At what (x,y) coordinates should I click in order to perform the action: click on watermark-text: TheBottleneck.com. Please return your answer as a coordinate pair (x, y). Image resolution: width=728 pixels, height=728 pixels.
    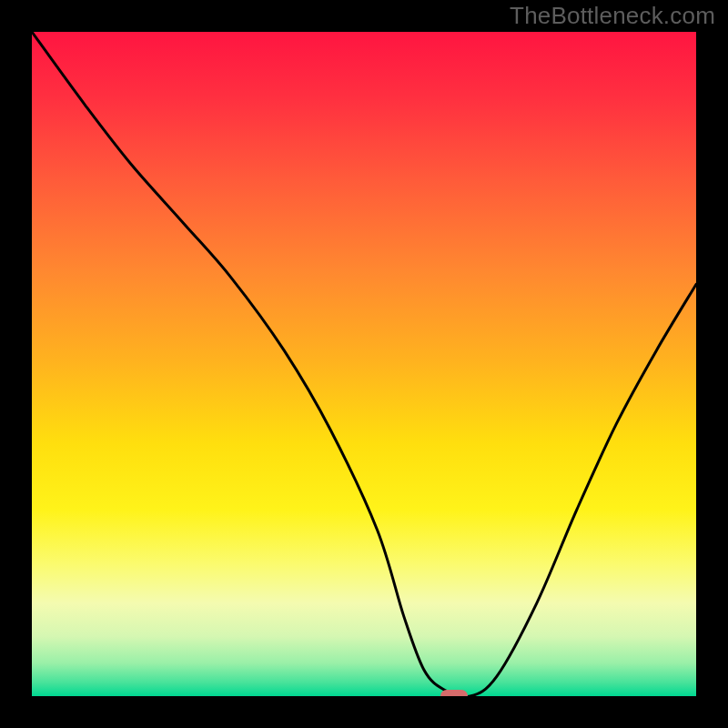
    Looking at the image, I should click on (612, 16).